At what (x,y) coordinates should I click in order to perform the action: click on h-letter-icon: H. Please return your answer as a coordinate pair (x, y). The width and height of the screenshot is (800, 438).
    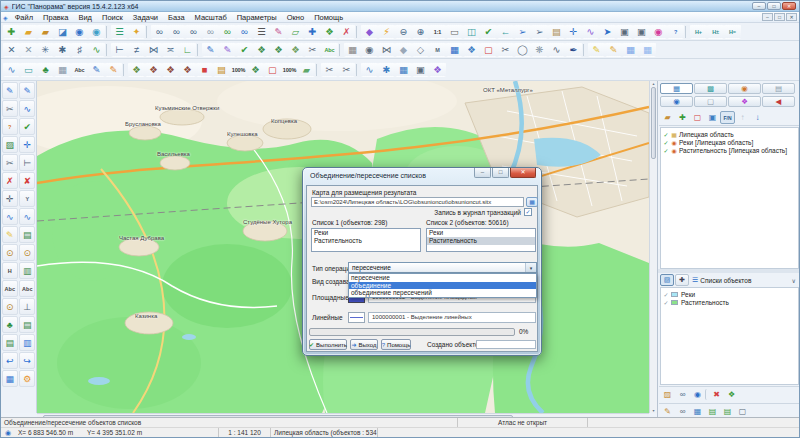
    Looking at the image, I should click on (10, 270).